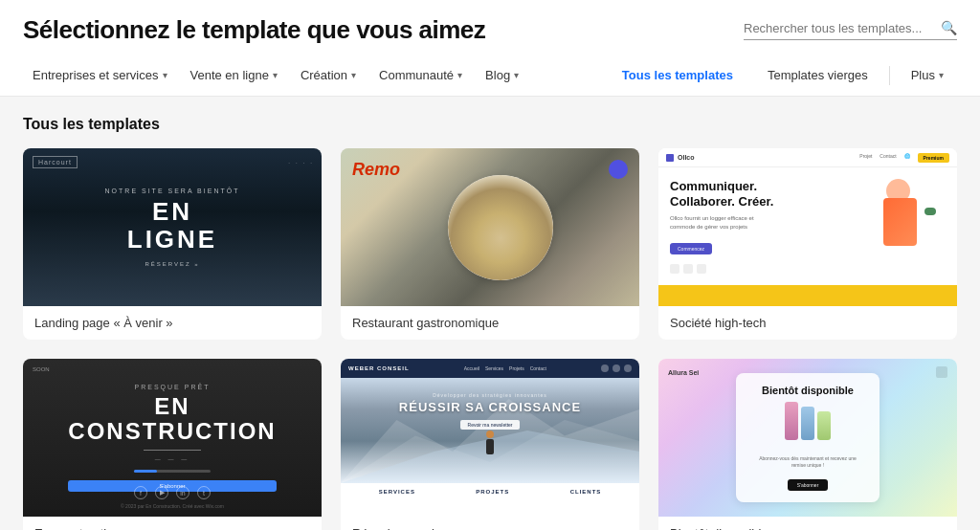 The width and height of the screenshot is (980, 530). I want to click on tab-tous-templates: Tous les templates, so click(678, 75).